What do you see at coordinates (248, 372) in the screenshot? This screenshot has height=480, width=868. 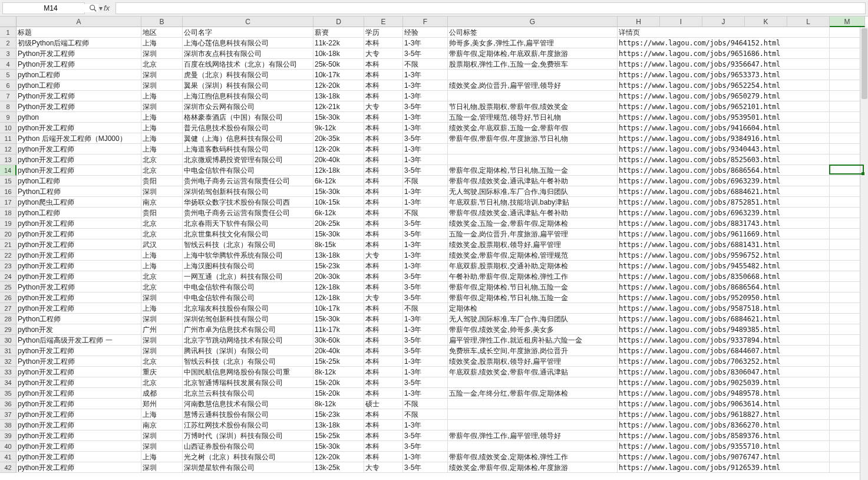 I see `cell: 中国民航信息网络股份有限公司重` at bounding box center [248, 372].